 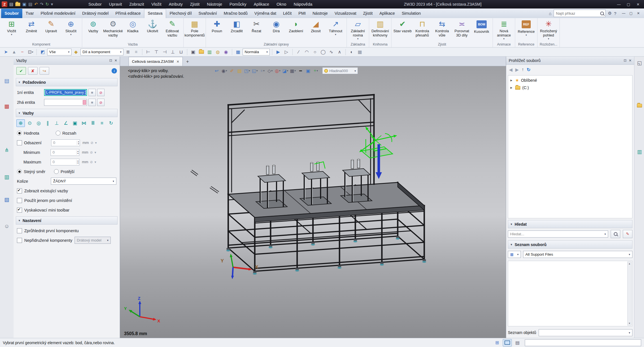 I want to click on visibility-icon: ◐, so click(x=352, y=52).